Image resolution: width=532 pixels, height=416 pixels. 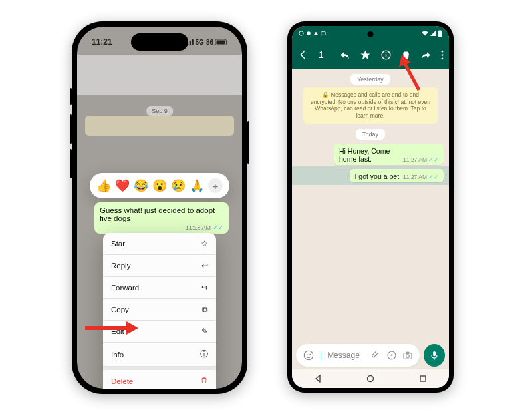 What do you see at coordinates (378, 176) in the screenshot?
I see `message-text: I got you a pet` at bounding box center [378, 176].